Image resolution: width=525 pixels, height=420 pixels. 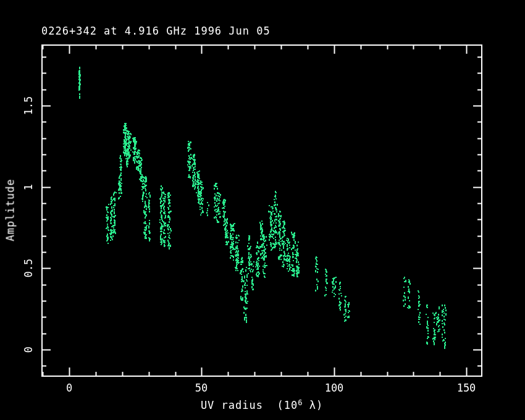 What do you see at coordinates (335, 388) in the screenshot?
I see `x-tick-label: 100` at bounding box center [335, 388].